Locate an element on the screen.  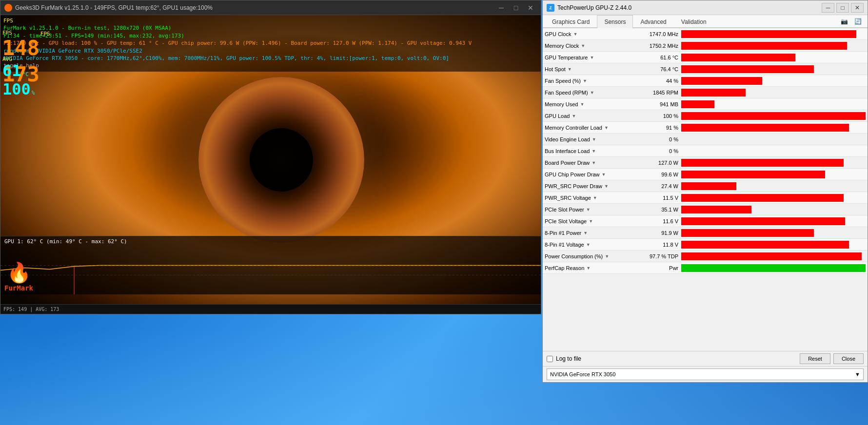
gpu-temp-unit: °C is located at coordinates (25, 74).